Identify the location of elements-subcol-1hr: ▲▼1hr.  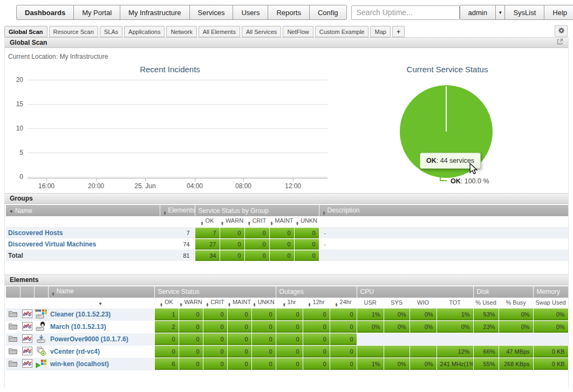
(289, 303).